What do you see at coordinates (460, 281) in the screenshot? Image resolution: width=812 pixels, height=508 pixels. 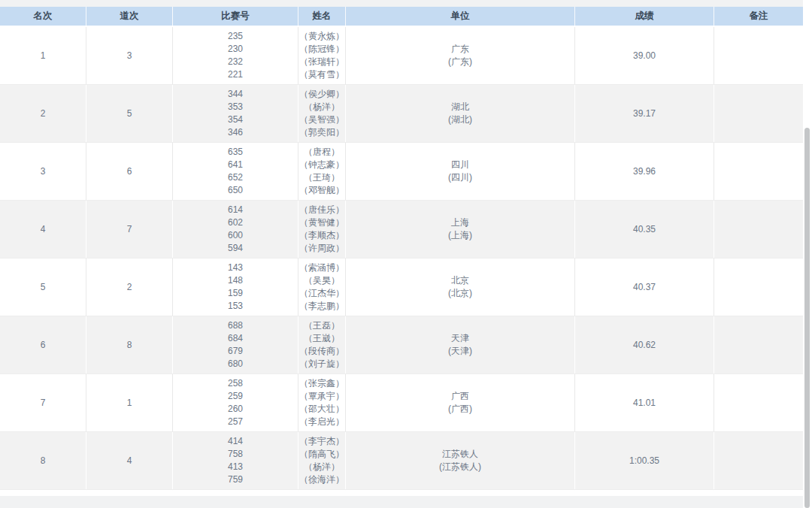 I see `unit-value: 北京` at bounding box center [460, 281].